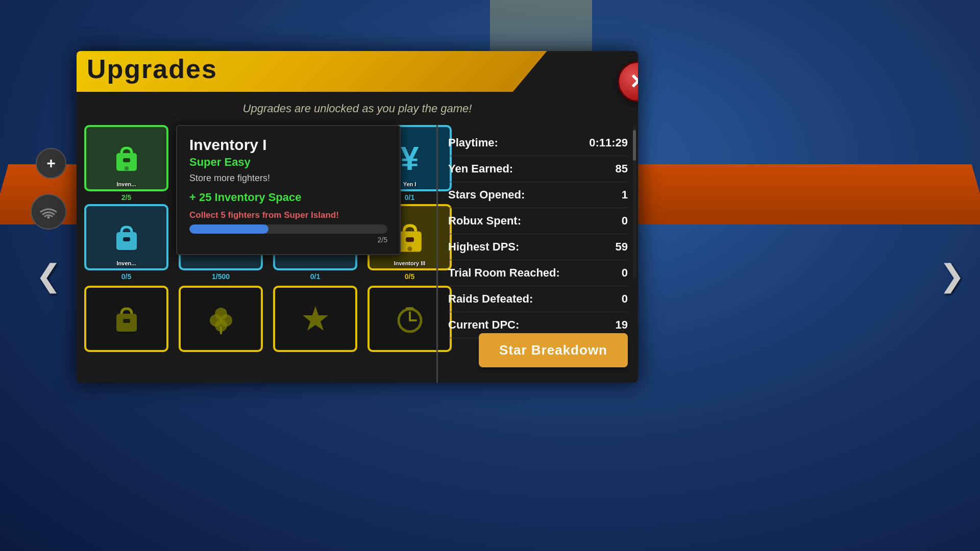 This screenshot has height=551, width=980. I want to click on upgrade-icon-star-dark, so click(315, 319).